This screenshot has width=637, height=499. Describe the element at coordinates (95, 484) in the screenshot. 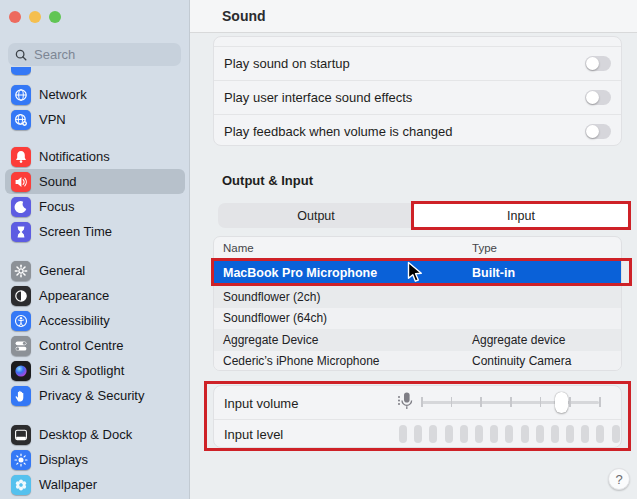

I see `sidebar-item-wallpaper: Wallpaper` at that location.